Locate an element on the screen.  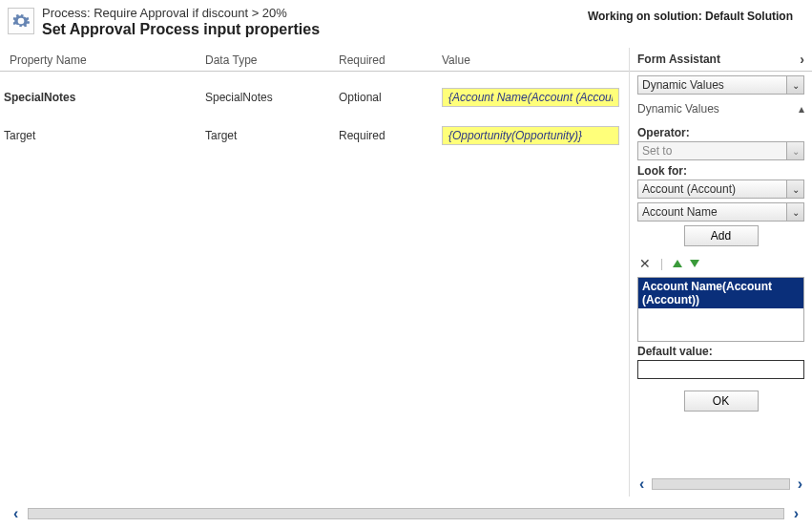
lookfor-label: Look for: is located at coordinates (721, 171).